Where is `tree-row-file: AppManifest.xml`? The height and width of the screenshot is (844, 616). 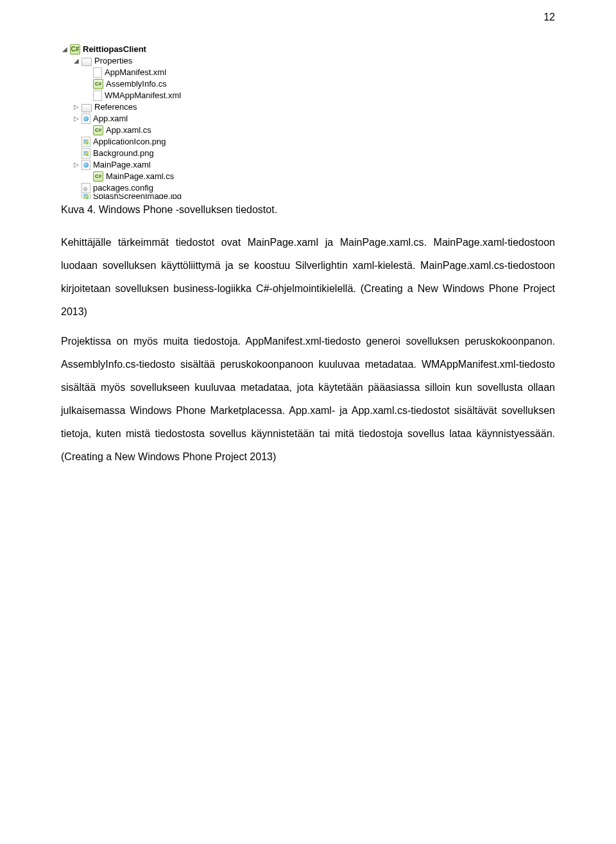
tree-row-file: AppManifest.xml is located at coordinates (308, 73).